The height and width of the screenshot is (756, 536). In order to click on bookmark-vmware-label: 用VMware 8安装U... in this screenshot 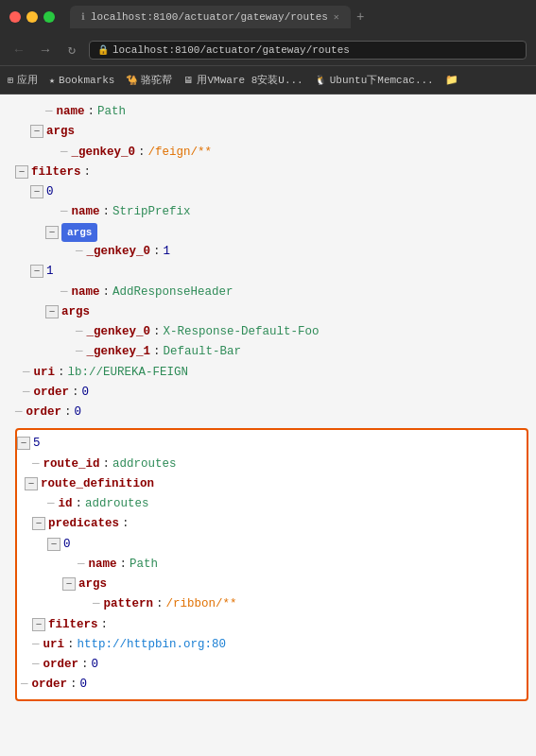, I will do `click(250, 79)`.